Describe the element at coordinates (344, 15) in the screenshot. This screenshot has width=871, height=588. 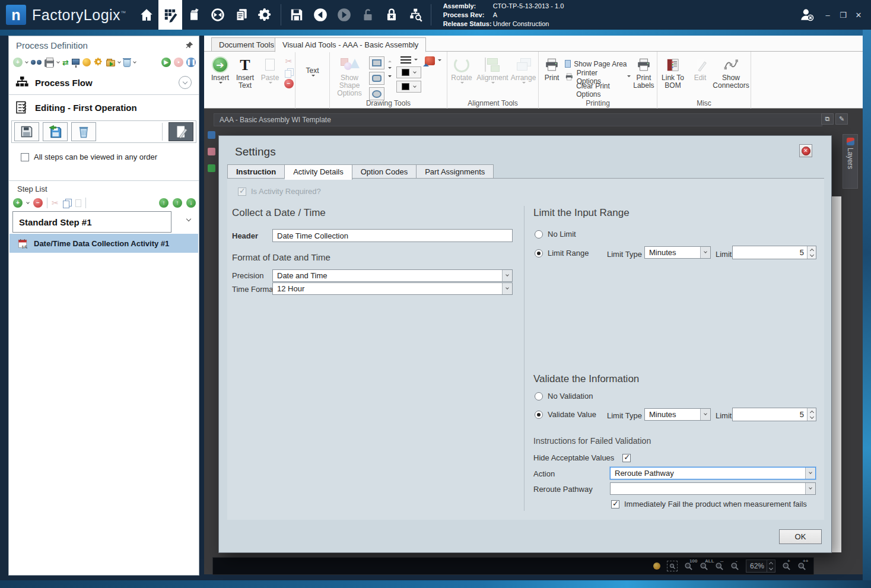
I see `forward-icon` at that location.